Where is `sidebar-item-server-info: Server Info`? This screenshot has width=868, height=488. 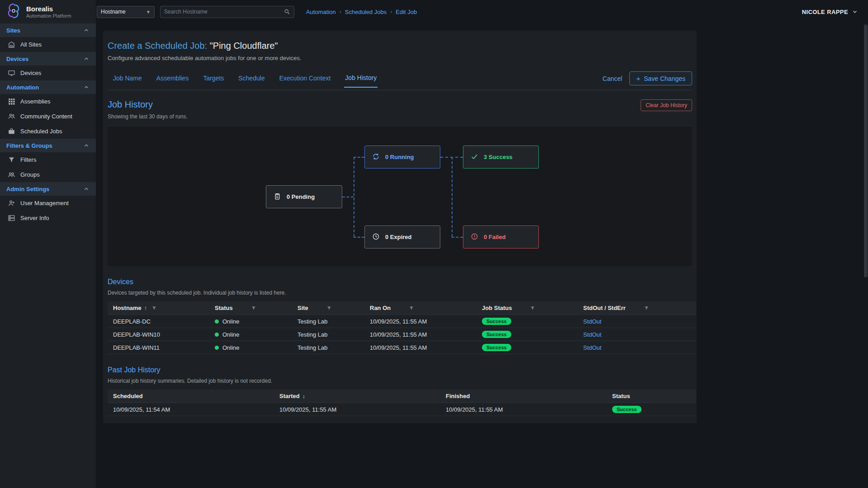 sidebar-item-server-info: Server Info is located at coordinates (48, 218).